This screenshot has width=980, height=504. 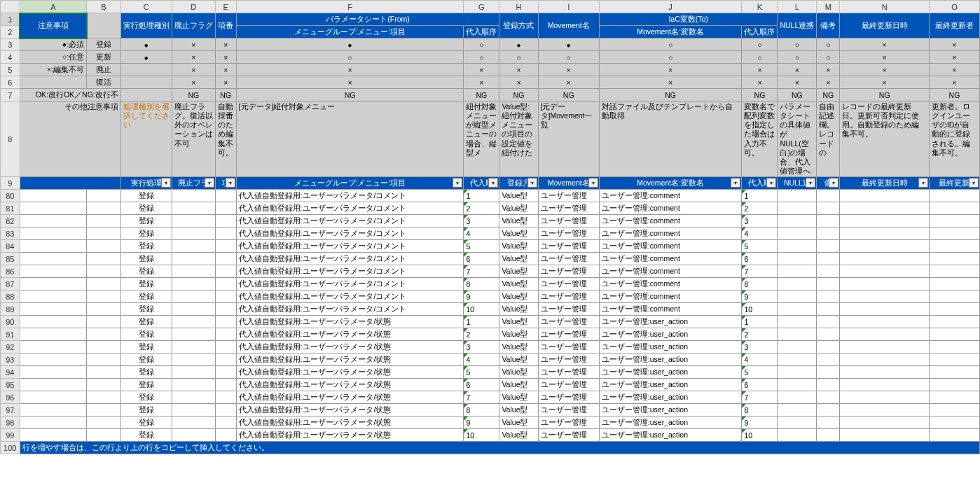 I want to click on cell-N93, so click(x=884, y=360).